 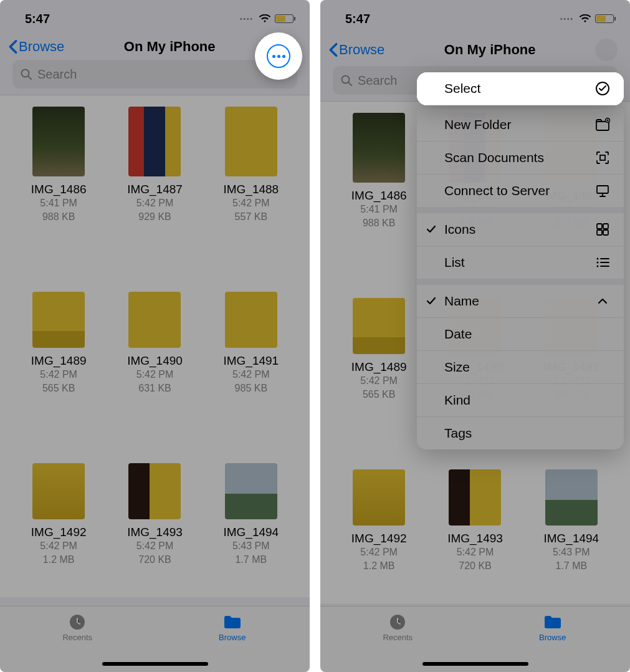 I want to click on file-time: 5:43 PM, so click(x=571, y=552).